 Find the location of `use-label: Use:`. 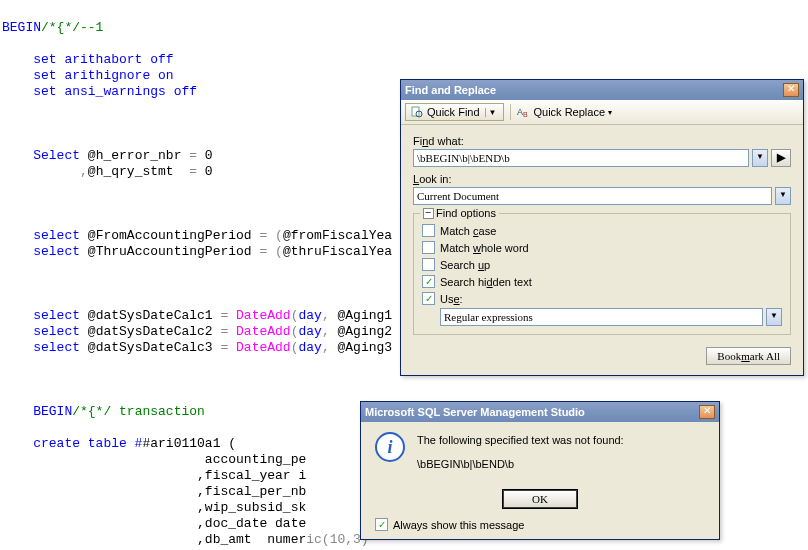

use-label: Use: is located at coordinates (452, 299).